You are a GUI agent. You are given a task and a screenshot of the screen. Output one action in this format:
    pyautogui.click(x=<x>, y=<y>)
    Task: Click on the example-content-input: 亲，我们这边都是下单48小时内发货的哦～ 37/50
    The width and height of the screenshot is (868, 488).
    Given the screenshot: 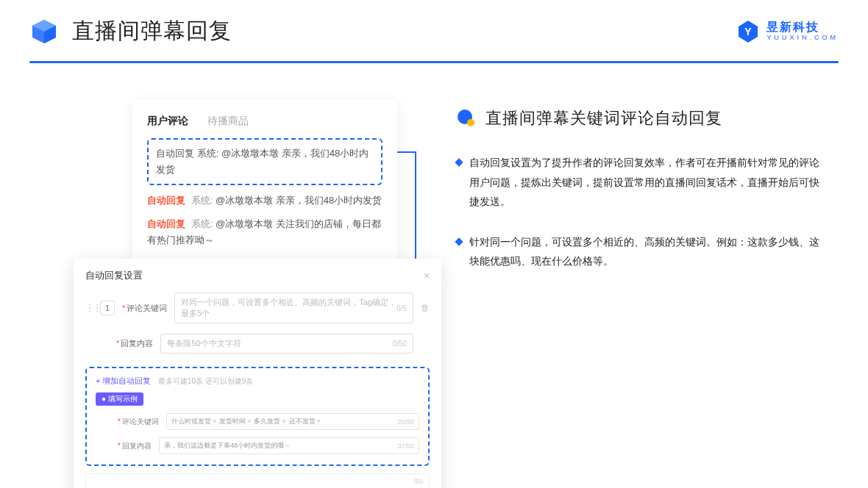 What is the action you would take?
    pyautogui.click(x=289, y=445)
    